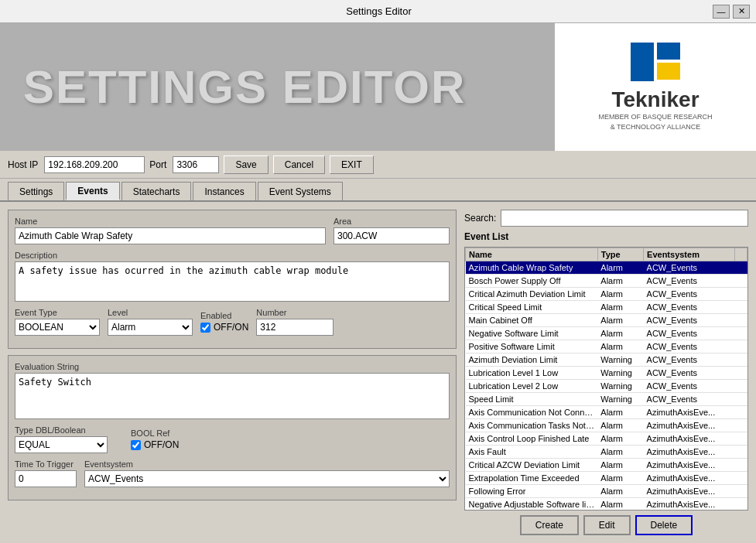 The image size is (756, 543). Describe the element at coordinates (36, 191) in the screenshot. I see `tab-settings: Settings` at that location.